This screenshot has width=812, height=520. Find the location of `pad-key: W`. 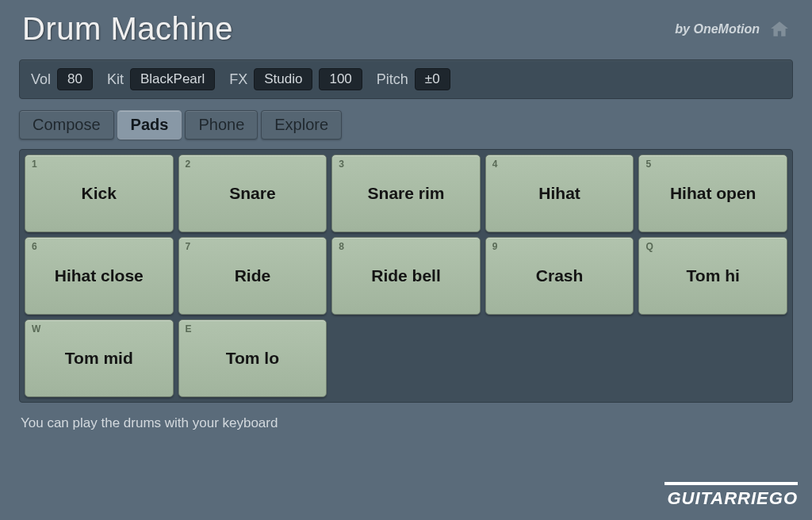

pad-key: W is located at coordinates (36, 329).